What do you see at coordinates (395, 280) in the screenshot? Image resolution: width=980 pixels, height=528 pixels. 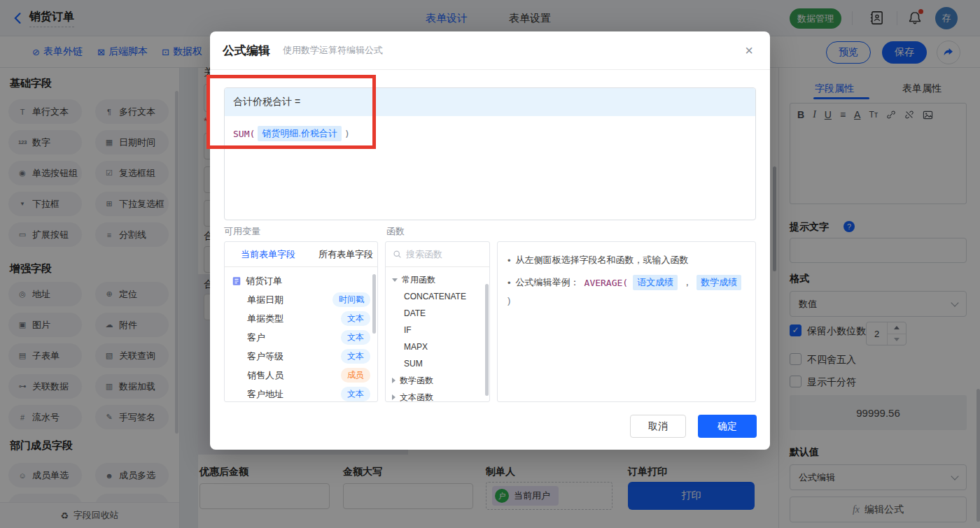 I see `caret-down-icon` at bounding box center [395, 280].